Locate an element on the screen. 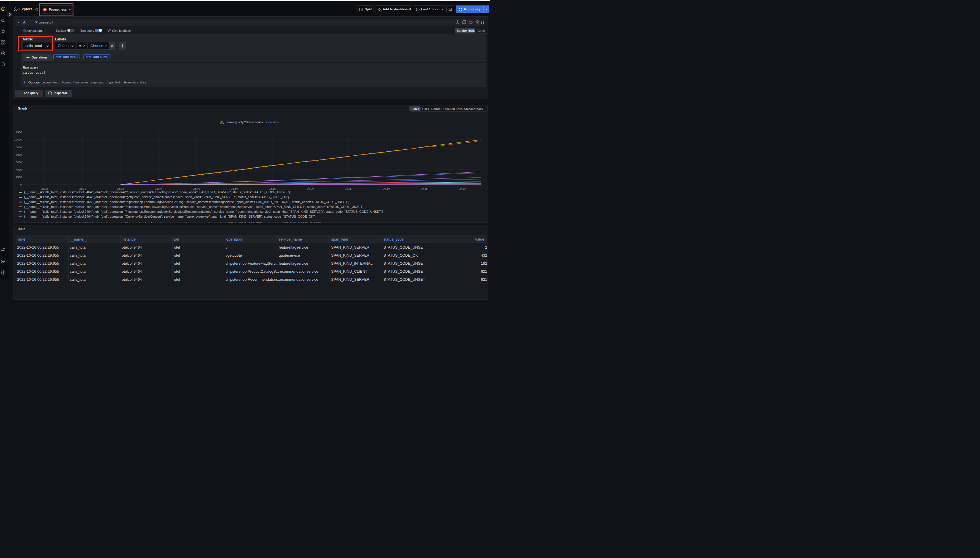 The width and height of the screenshot is (980, 558). svg-text: 23:25 is located at coordinates (45, 189).